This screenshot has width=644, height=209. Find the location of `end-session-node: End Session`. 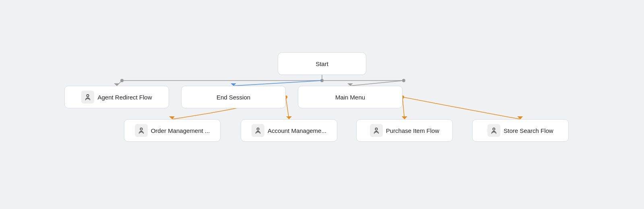

end-session-node: End Session is located at coordinates (233, 97).